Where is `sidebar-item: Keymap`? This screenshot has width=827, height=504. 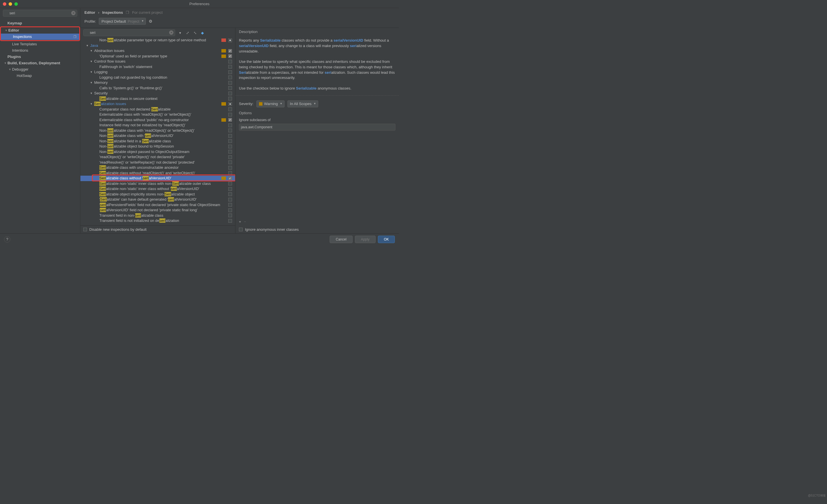 sidebar-item: Keymap is located at coordinates (40, 23).